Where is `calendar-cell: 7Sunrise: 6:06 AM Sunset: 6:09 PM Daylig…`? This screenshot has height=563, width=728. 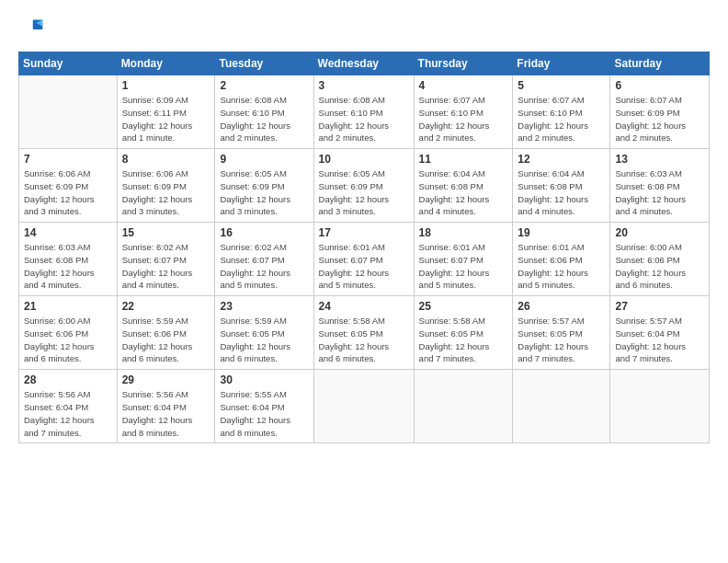
calendar-cell: 7Sunrise: 6:06 AM Sunset: 6:09 PM Daylig… is located at coordinates (68, 186).